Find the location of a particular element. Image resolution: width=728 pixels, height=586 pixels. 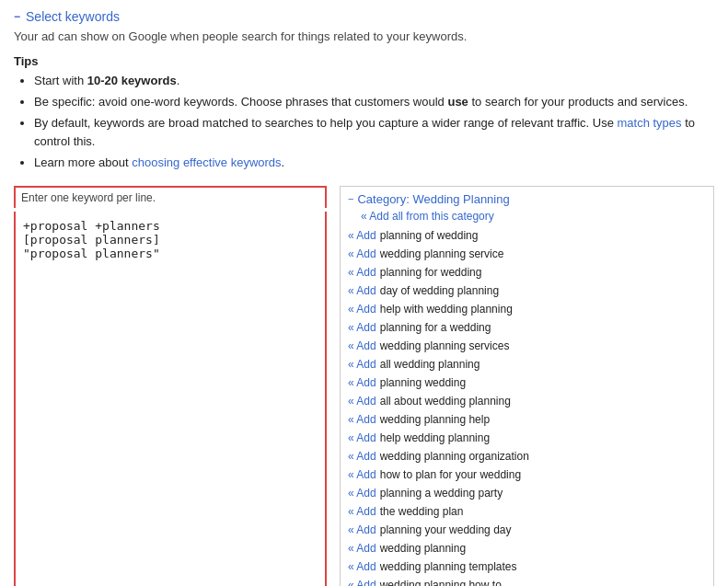

keyword-text: day of wedding planning is located at coordinates (440, 291).